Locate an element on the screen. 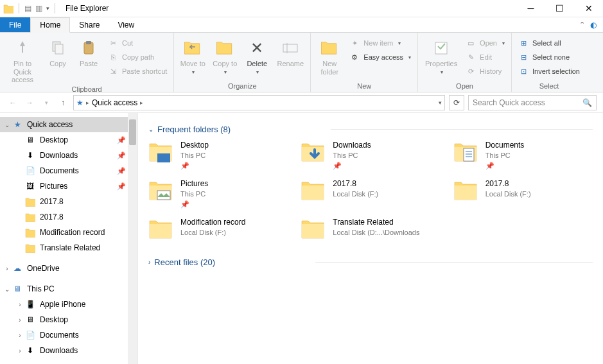 Image resolution: width=603 pixels, height=364 pixels. new-folder-button: New folder is located at coordinates (329, 58).